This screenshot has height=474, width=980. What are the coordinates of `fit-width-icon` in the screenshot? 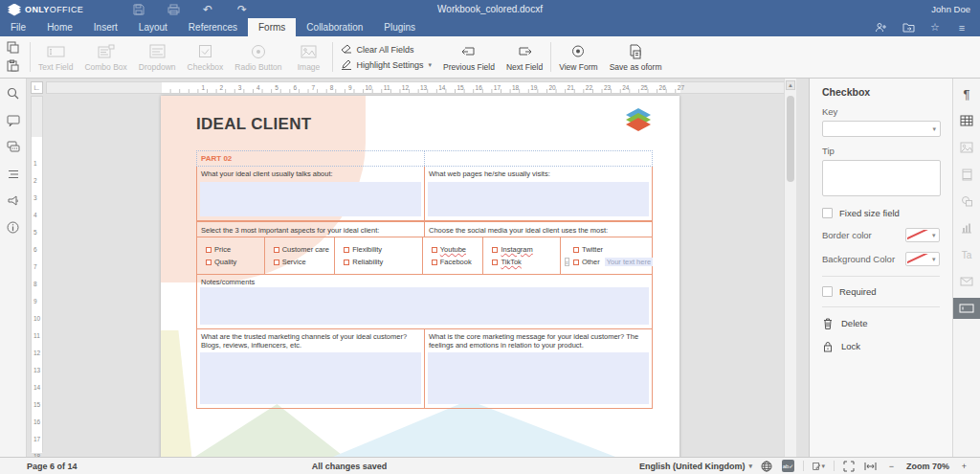 It's located at (871, 465).